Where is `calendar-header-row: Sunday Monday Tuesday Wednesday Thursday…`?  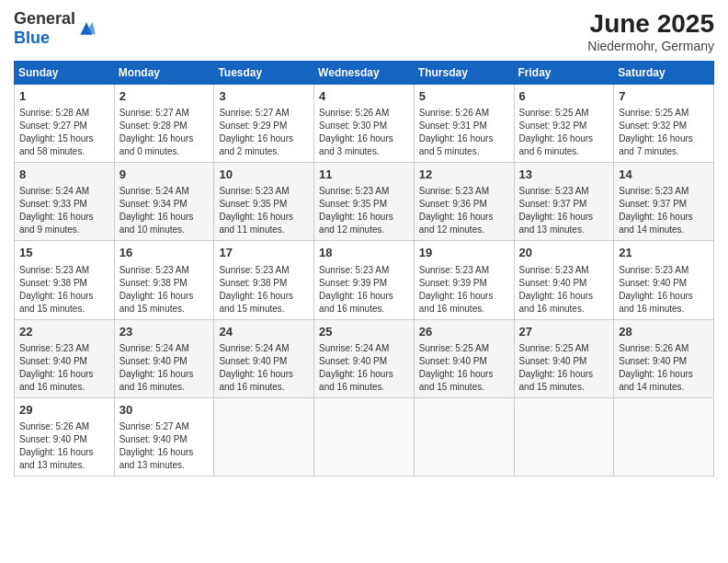 calendar-header-row: Sunday Monday Tuesday Wednesday Thursday… is located at coordinates (364, 74).